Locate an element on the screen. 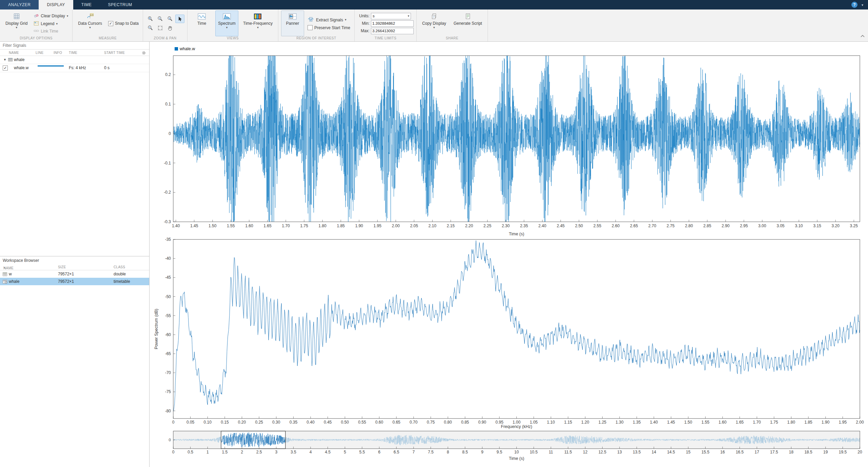  signal-info: Fs: 4 kHz is located at coordinates (77, 68).